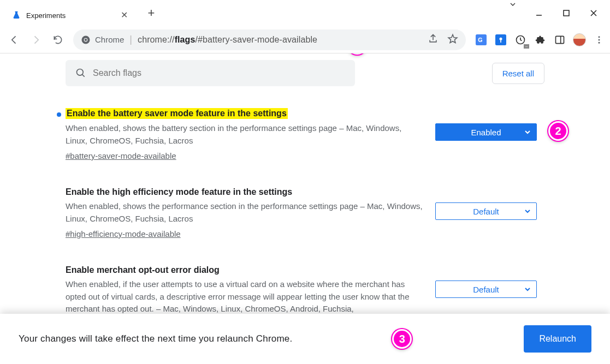 The width and height of the screenshot is (610, 364). I want to click on password-extension-icon, so click(501, 40).